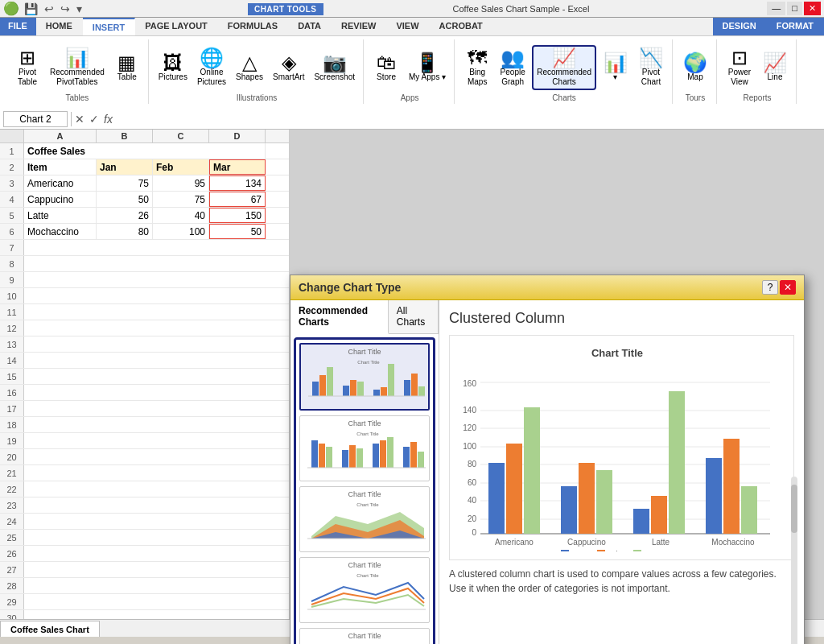 The width and height of the screenshot is (824, 644). I want to click on chart-thumb-clustered-column: Chart Title Chart Title, so click(365, 377).